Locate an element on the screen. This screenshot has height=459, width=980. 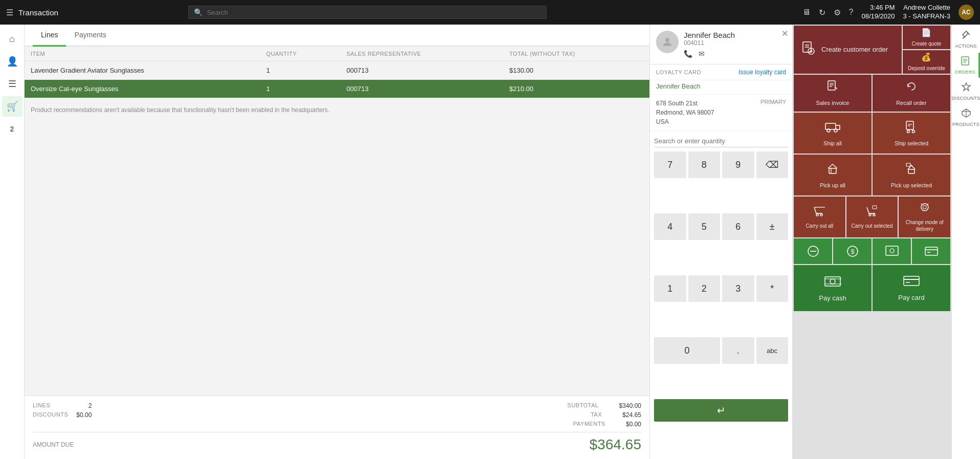
loyalty-customer-name: Jennifer Beach is located at coordinates (679, 86).